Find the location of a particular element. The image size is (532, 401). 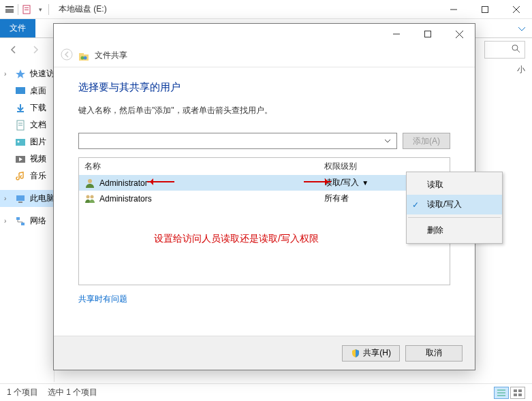

sidebar-item-label: 图片 is located at coordinates (38, 142).